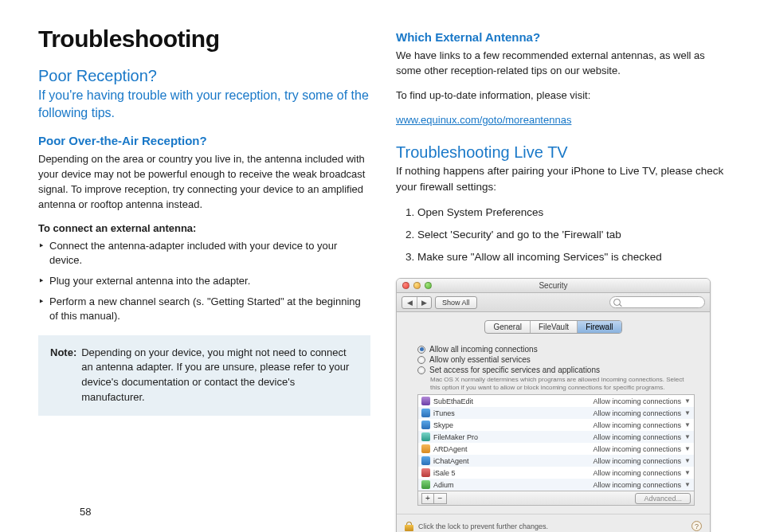 The image size is (760, 532). Describe the element at coordinates (204, 309) in the screenshot. I see `list-item: Perform a new channel search (s. "Gettin…` at that location.